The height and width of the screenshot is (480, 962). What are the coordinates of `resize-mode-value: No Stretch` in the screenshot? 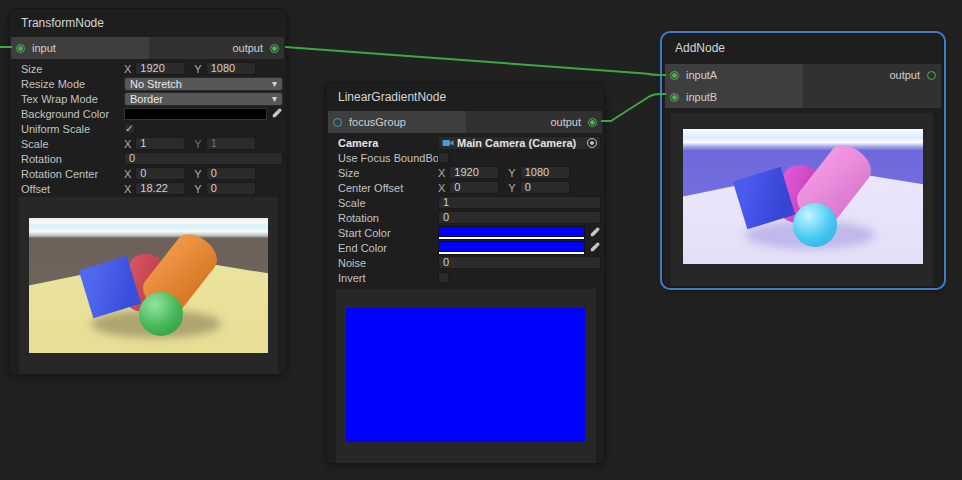 It's located at (156, 84).